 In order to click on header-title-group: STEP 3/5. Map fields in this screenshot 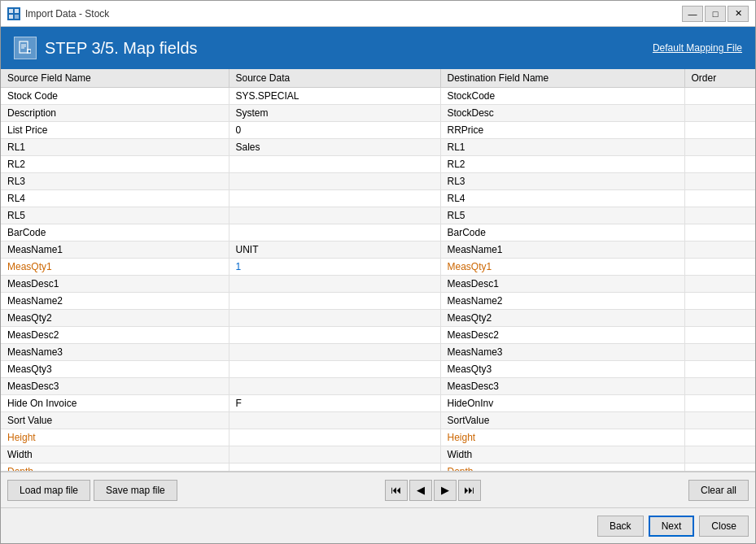, I will do `click(106, 48)`.